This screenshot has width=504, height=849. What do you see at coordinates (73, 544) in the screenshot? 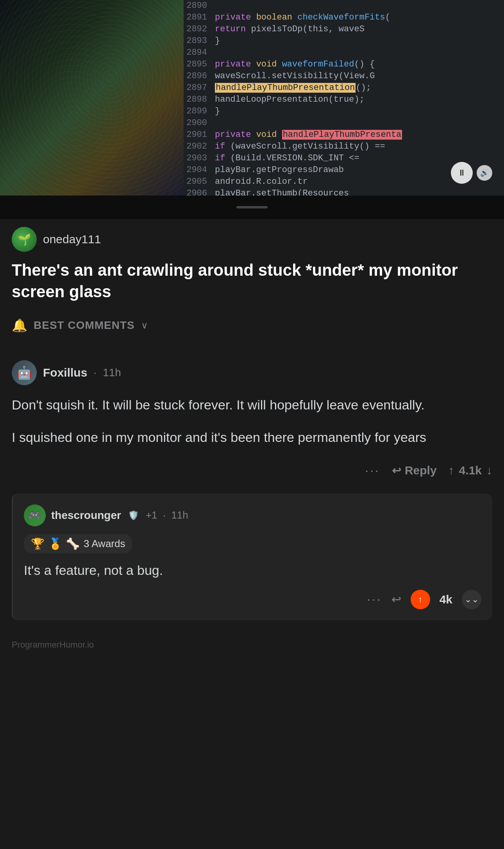
I see `award-3-icon: 🦴` at bounding box center [73, 544].